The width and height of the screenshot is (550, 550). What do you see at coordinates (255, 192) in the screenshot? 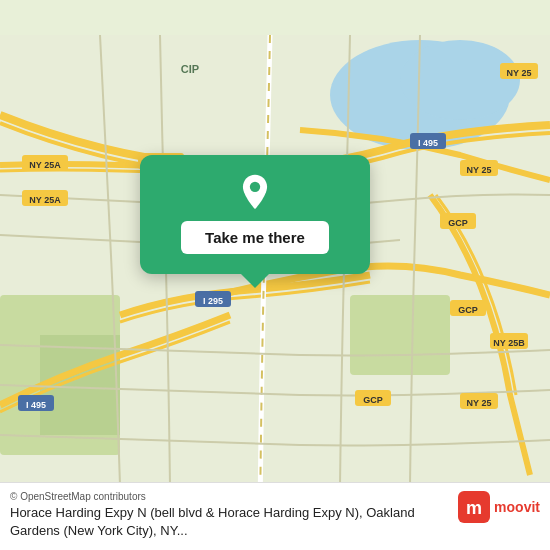
I see `location-pin-icon` at bounding box center [255, 192].